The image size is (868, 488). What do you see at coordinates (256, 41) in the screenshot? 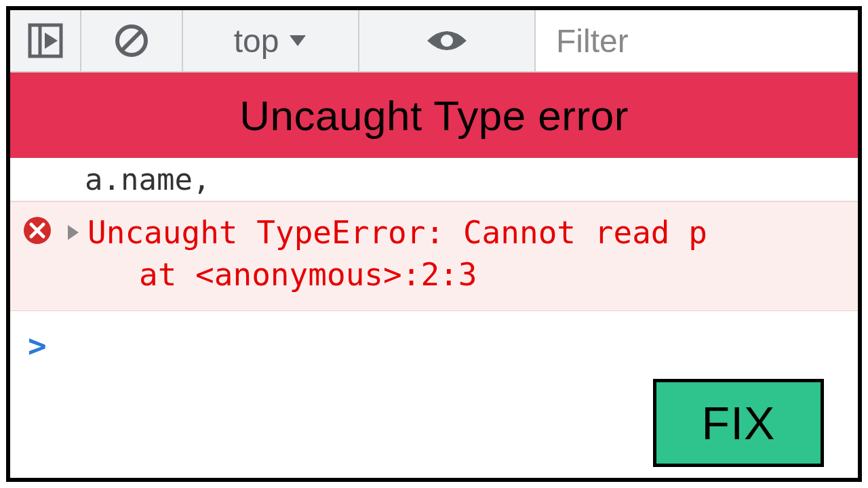
I see `context-label: top` at bounding box center [256, 41].